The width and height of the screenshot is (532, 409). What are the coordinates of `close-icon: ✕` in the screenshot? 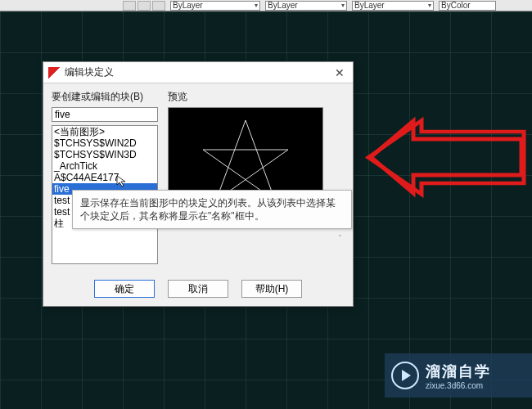 It's located at (340, 73).